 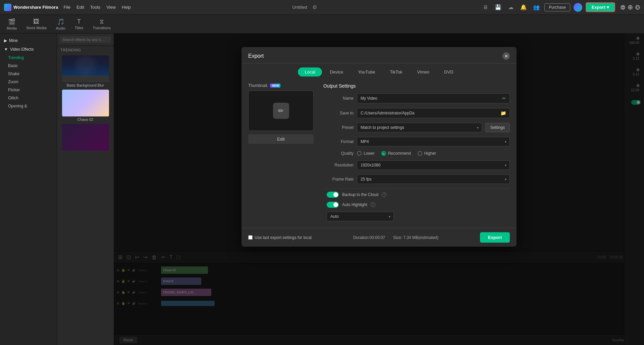 What do you see at coordinates (396, 153) in the screenshot?
I see `quality-options: Lower Recommend Hi` at bounding box center [396, 153].